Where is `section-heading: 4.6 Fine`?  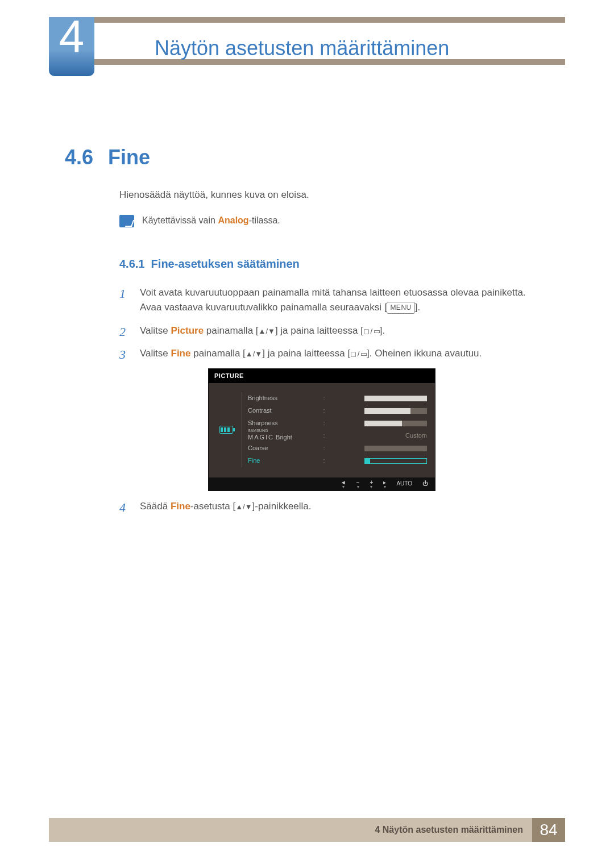 section-heading: 4.6 Fine is located at coordinates (107, 157).